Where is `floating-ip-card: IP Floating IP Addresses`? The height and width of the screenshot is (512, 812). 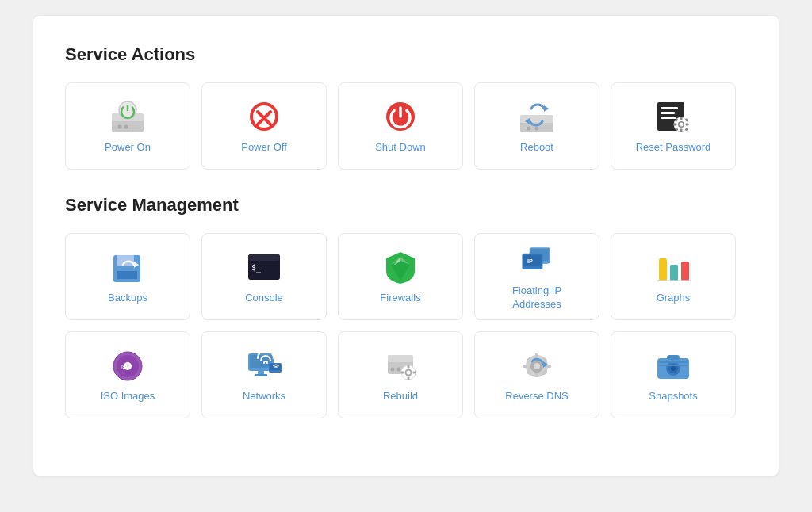 floating-ip-card: IP Floating IP Addresses is located at coordinates (537, 277).